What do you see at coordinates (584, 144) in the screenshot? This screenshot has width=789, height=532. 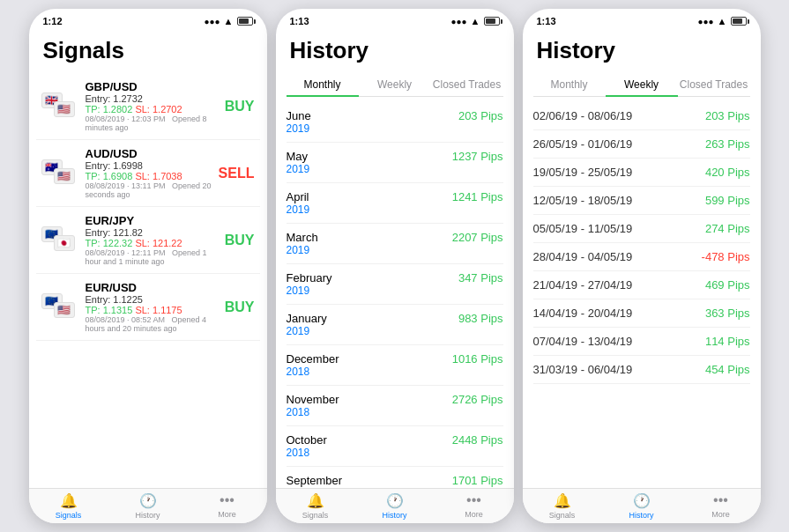 I see `date-range-2: 26/05/19 - 01/06/19` at bounding box center [584, 144].